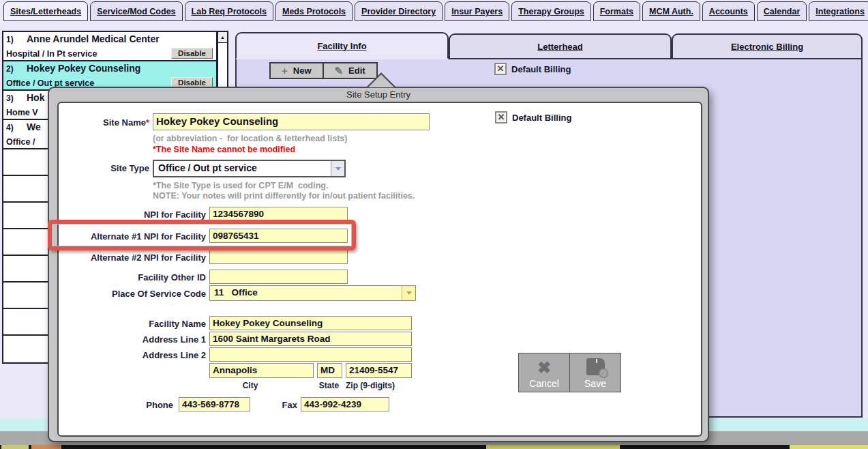 This screenshot has width=868, height=449. I want to click on alternate-1-npi-field: 098765431, so click(278, 236).